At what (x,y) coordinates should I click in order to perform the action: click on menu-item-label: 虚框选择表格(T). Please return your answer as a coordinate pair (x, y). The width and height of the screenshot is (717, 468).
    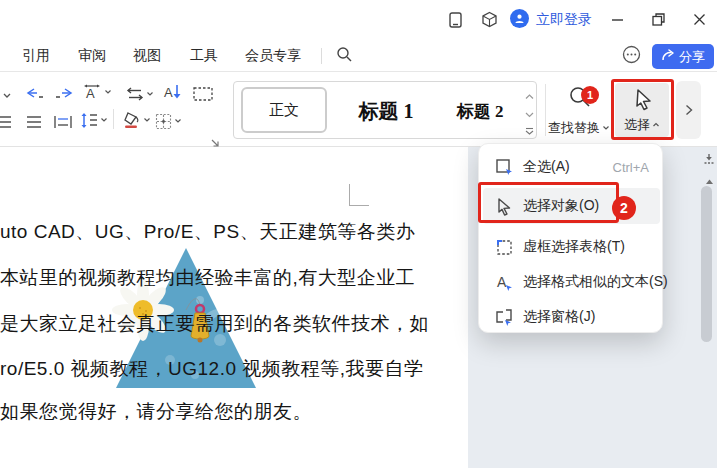
    Looking at the image, I should click on (574, 247).